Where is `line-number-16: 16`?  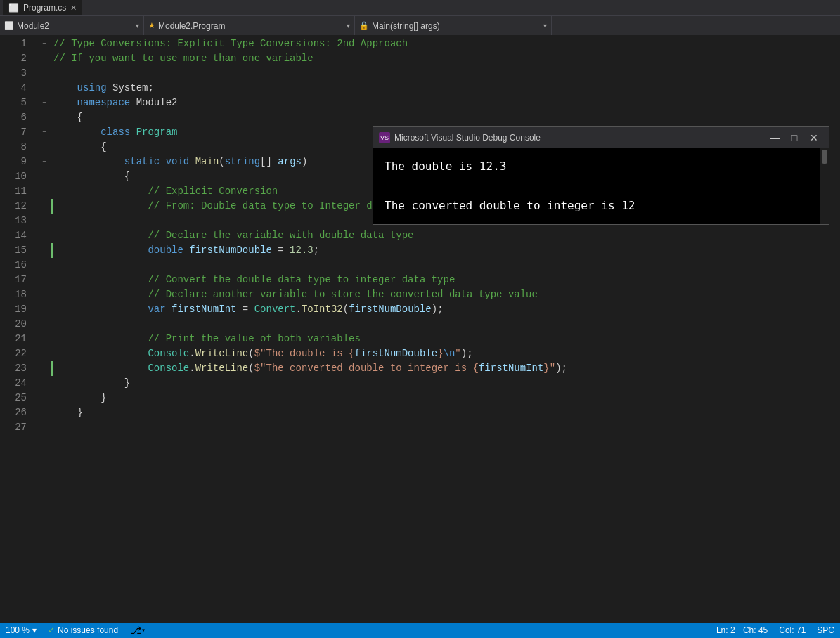 line-number-16: 16 is located at coordinates (16, 266).